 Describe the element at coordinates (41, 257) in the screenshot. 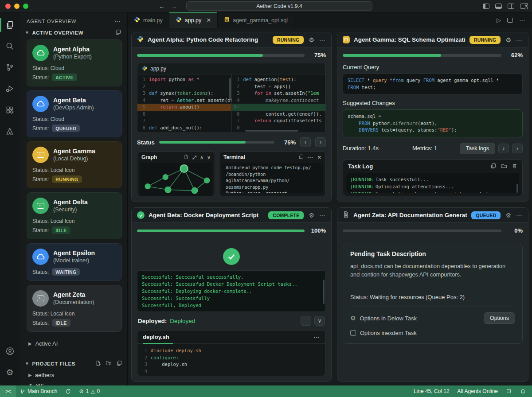

I see `cloud-icon` at that location.